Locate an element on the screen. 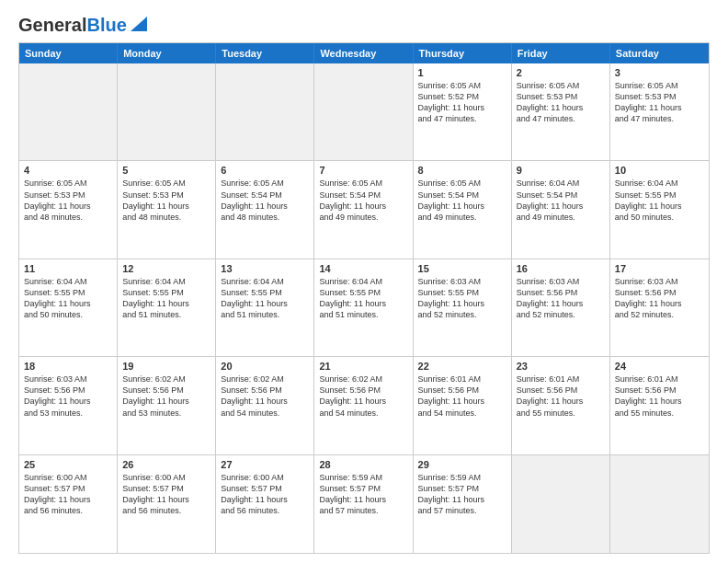  day-number: 7 is located at coordinates (363, 170).